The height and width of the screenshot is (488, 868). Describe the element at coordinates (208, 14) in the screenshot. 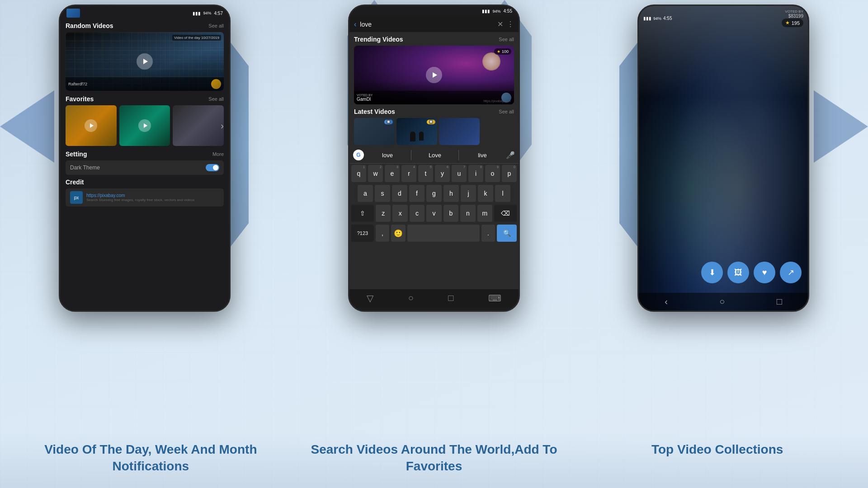

I see `p1-status-icons: ▮▮▮ 94% 4:57` at that location.